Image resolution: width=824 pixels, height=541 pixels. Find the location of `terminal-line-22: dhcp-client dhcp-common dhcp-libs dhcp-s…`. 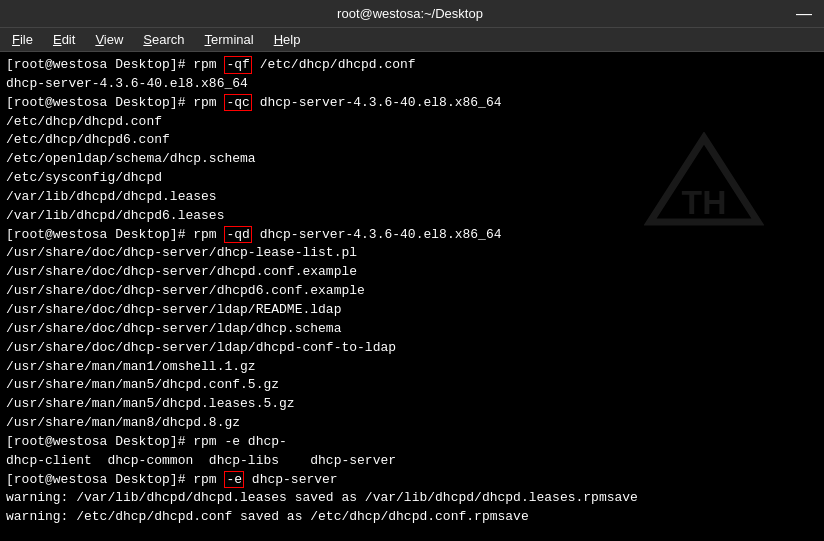

terminal-line-22: dhcp-client dhcp-common dhcp-libs dhcp-s… is located at coordinates (412, 462).